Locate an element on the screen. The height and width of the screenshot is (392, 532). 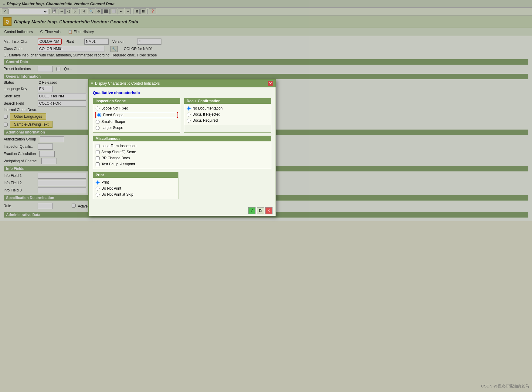
inspection-scope-header: Inspection Scope is located at coordinates (137, 101).